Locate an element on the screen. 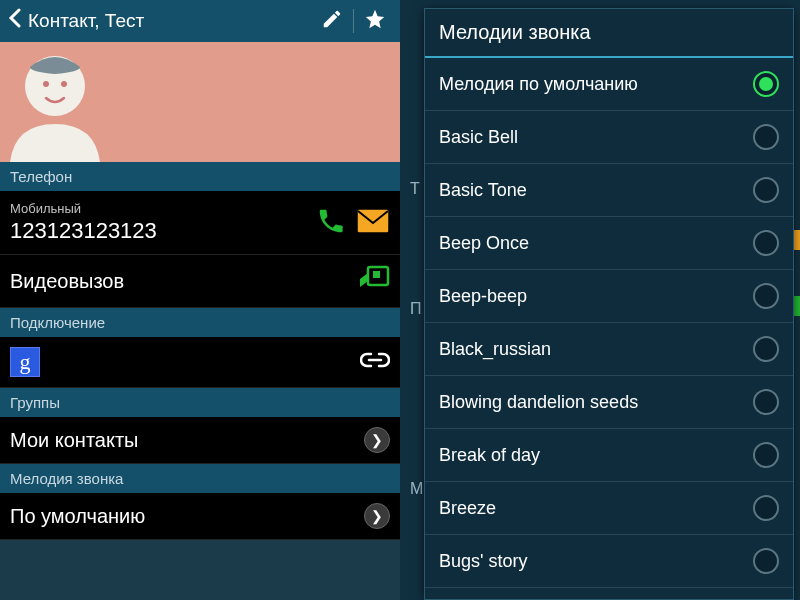 The width and height of the screenshot is (800, 600). groups-row: Мои контакты ❯ is located at coordinates (200, 440).